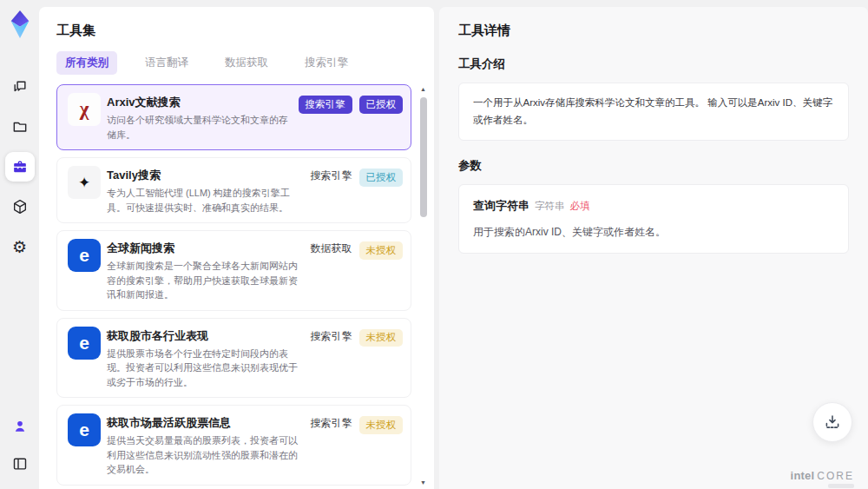  I want to click on sidebar-item-folders, so click(20, 127).